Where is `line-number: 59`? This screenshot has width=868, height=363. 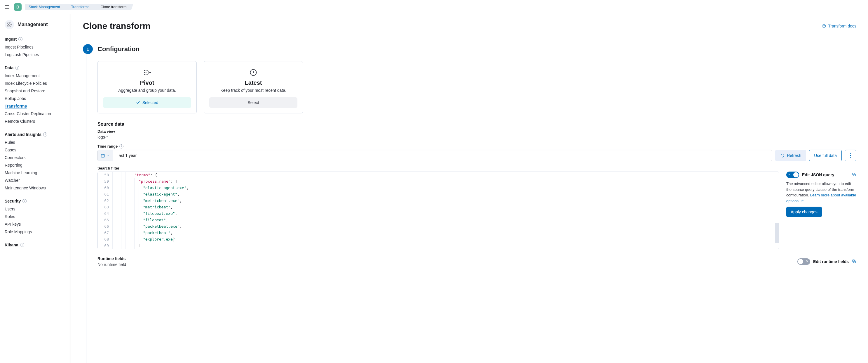 line-number: 59 is located at coordinates (105, 182).